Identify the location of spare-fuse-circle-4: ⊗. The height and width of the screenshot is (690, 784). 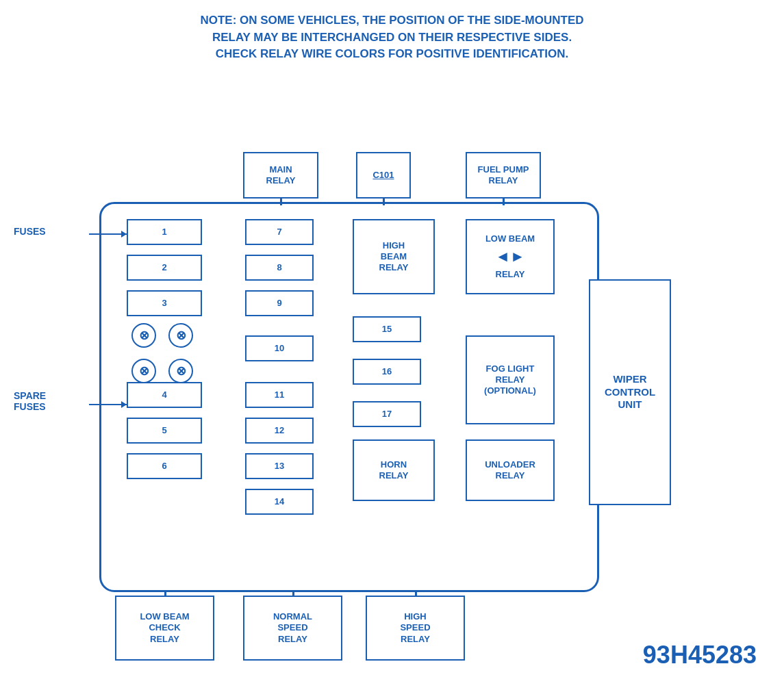
(181, 371).